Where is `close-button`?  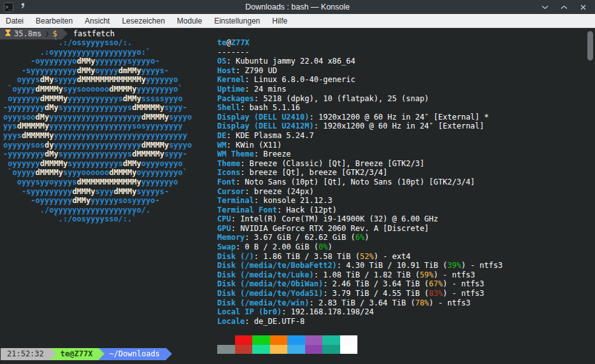
close-button is located at coordinates (583, 7).